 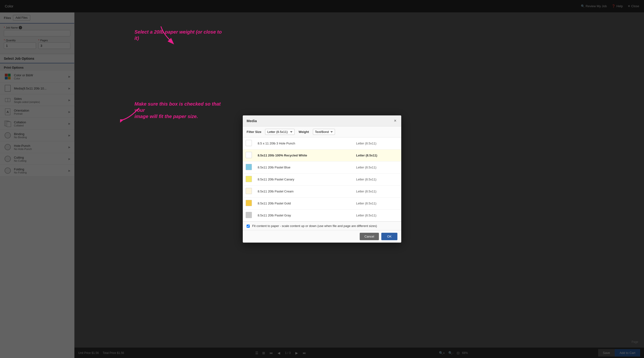 I want to click on table-row: 8.5x11 20lb 100% Recycled White Letter (…, so click(x=322, y=155).